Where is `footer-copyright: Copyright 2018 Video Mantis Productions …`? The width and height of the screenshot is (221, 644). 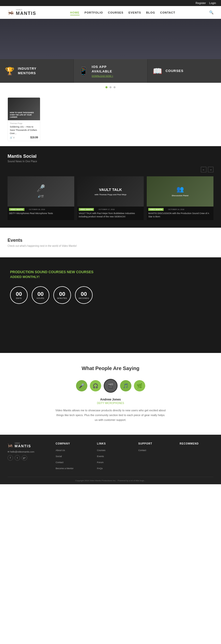
footer-copyright: Copyright 2018 Video Mantis Productions … is located at coordinates (111, 479).